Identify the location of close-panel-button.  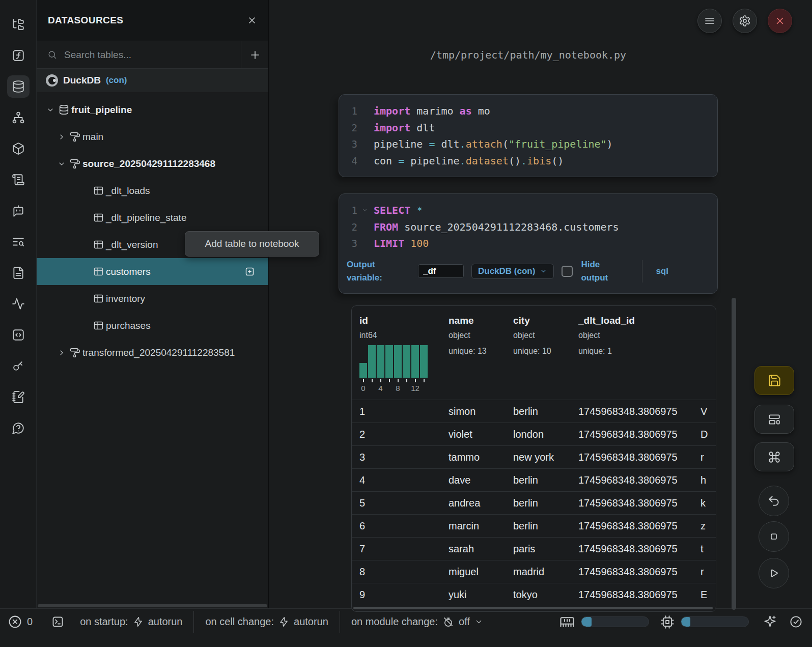
(252, 20).